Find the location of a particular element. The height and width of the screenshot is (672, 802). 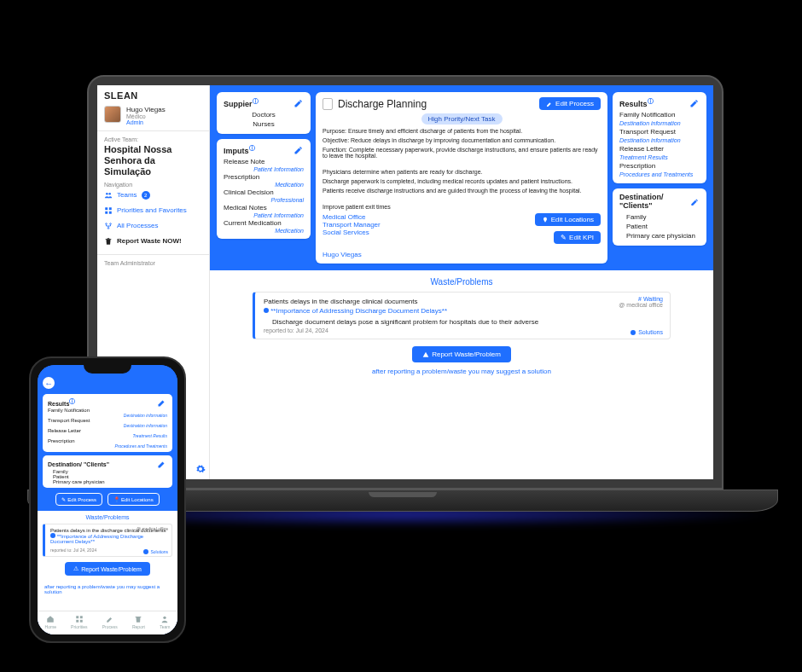

dest-item: Family is located at coordinates (660, 217).